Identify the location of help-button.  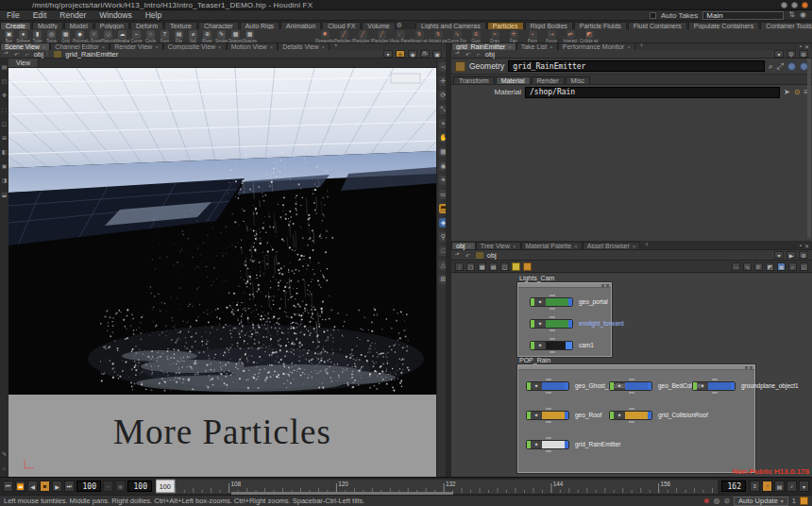
(791, 66).